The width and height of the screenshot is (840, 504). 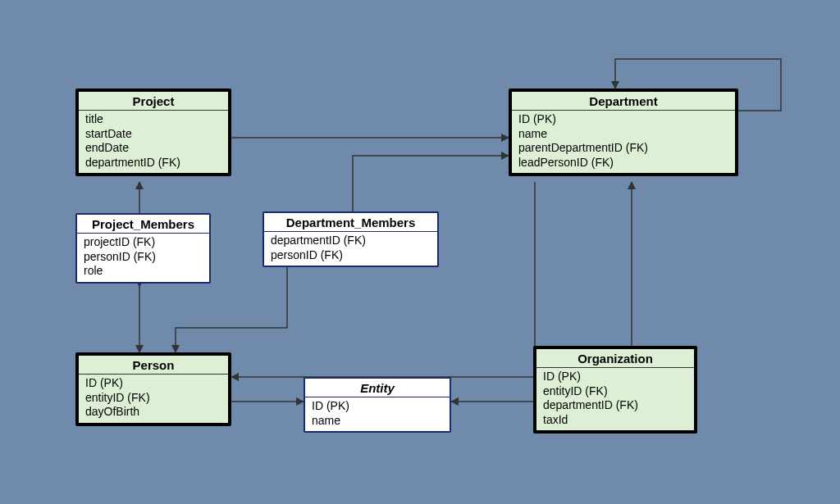 I want to click on entity-title: Project, so click(x=153, y=102).